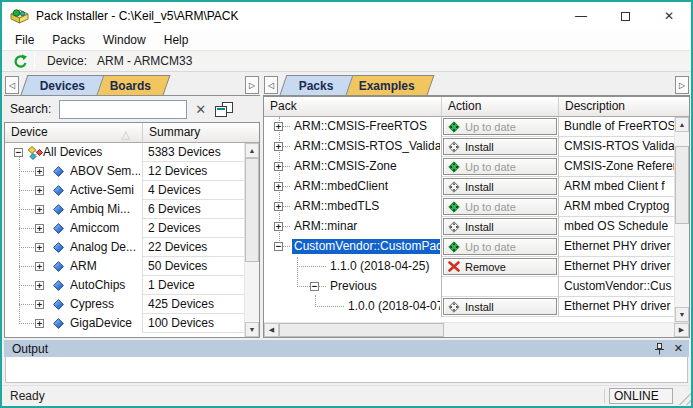  What do you see at coordinates (132, 266) in the screenshot?
I see `device-tree-row: + ARM 50 Devices` at bounding box center [132, 266].